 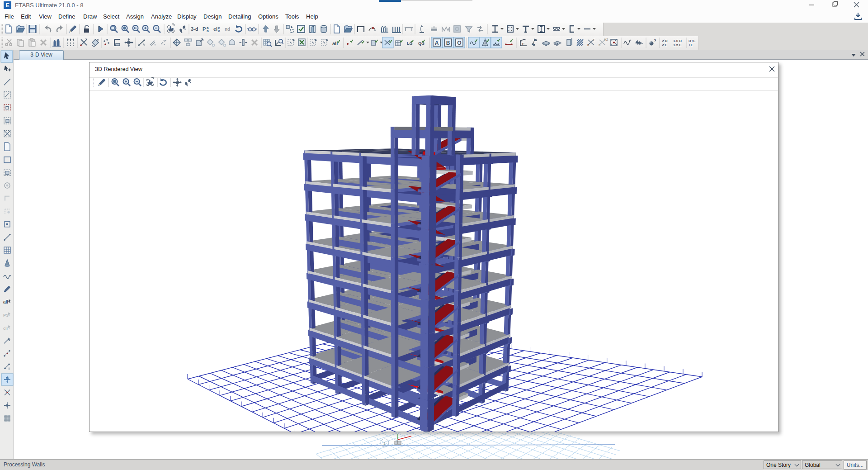 What do you see at coordinates (692, 41) in the screenshot?
I see `svg-text: D+L` at bounding box center [692, 41].